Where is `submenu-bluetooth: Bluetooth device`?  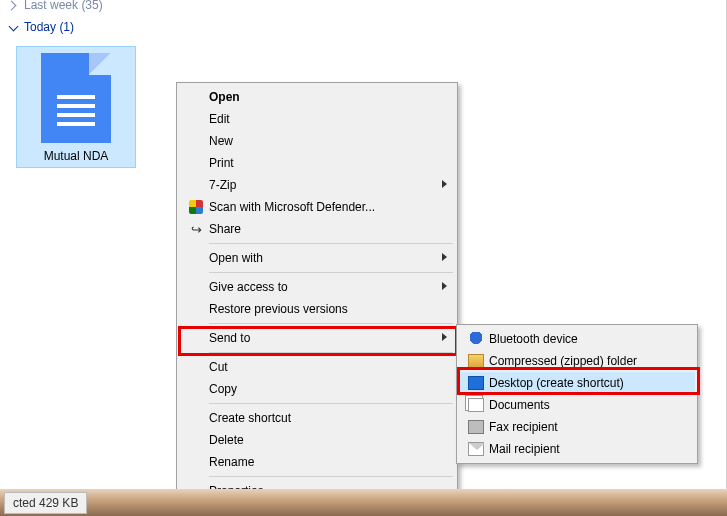 submenu-bluetooth: Bluetooth device is located at coordinates (577, 339).